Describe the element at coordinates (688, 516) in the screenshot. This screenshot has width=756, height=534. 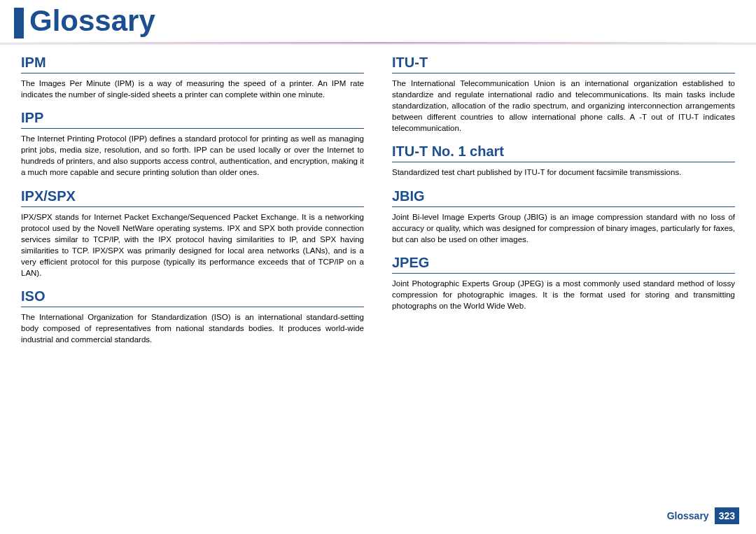
I see `footer-label: Glossary` at that location.